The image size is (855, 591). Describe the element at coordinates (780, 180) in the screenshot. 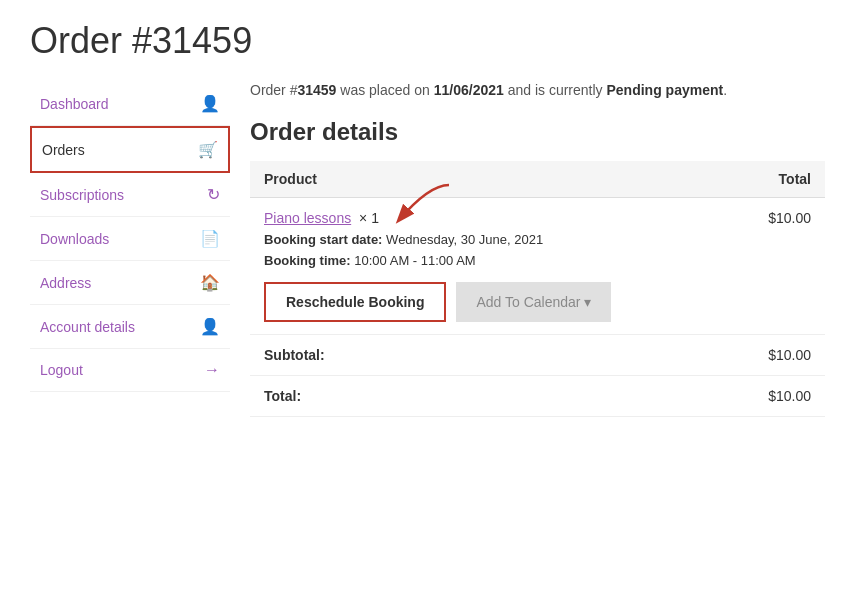

I see `total-header: Total` at that location.